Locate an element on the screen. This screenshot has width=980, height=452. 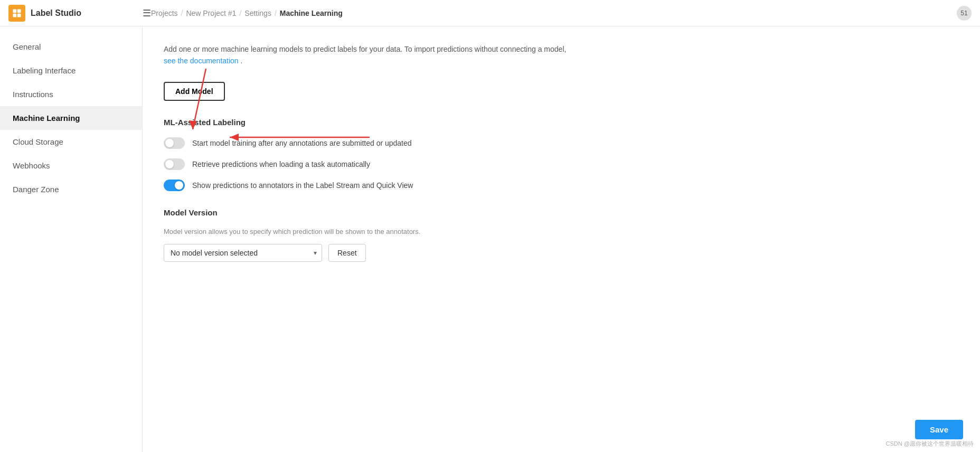
breadcrumb-projects: Projects is located at coordinates (165, 13).